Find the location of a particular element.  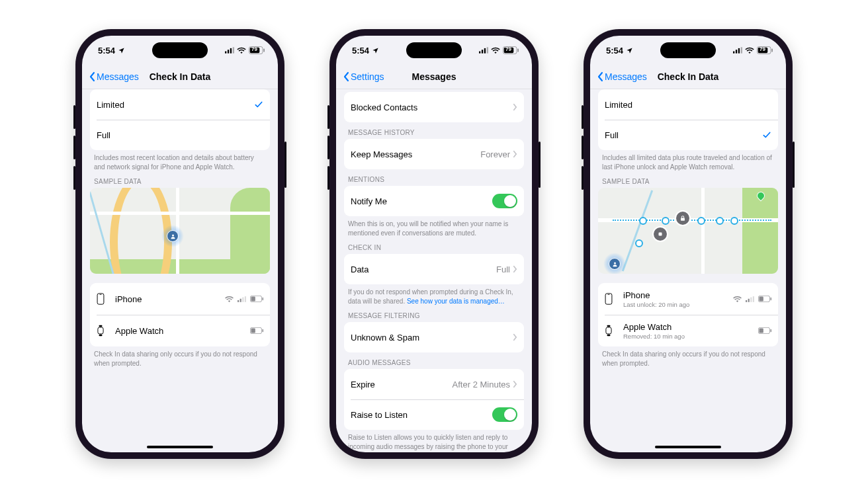

device-sub: Removed: 10 min ago is located at coordinates (691, 336).